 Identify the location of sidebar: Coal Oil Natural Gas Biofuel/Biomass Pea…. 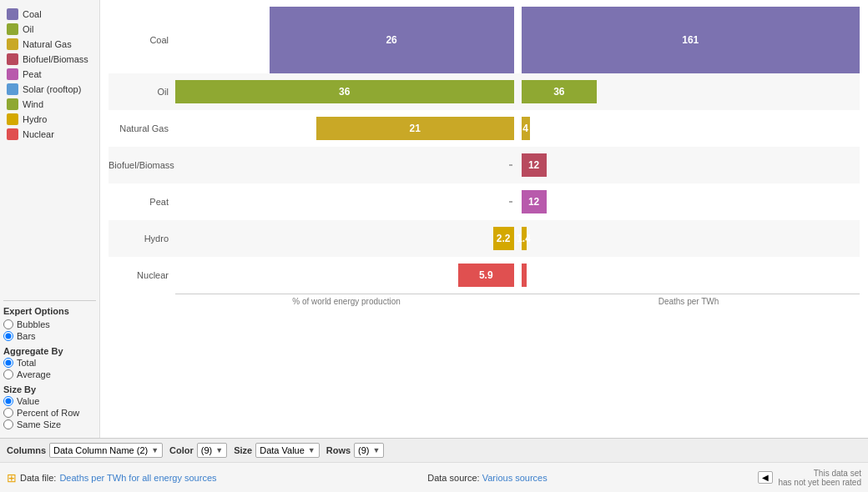
(50, 218).